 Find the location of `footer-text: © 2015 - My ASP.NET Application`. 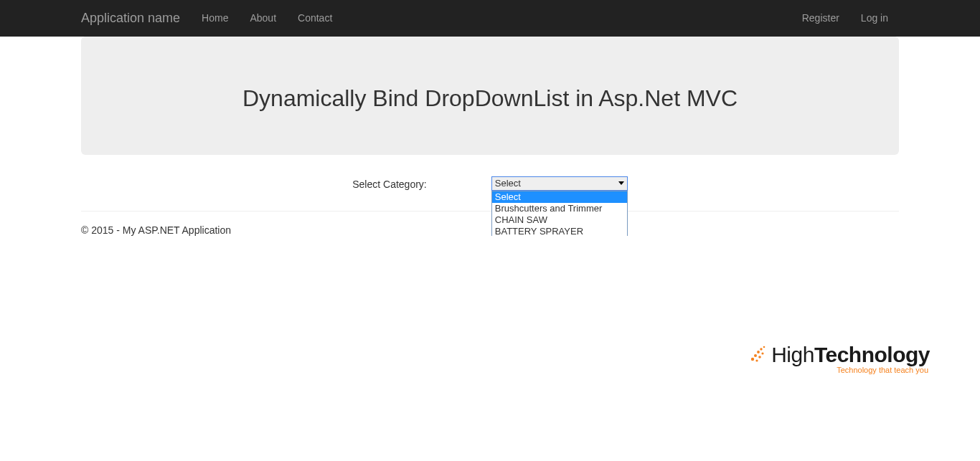

footer-text: © 2015 - My ASP.NET Application is located at coordinates (490, 224).